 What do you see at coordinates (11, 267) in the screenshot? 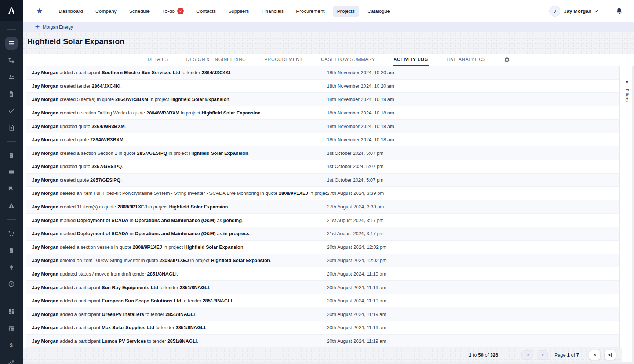
I see `sidebar-item-tune` at bounding box center [11, 267].